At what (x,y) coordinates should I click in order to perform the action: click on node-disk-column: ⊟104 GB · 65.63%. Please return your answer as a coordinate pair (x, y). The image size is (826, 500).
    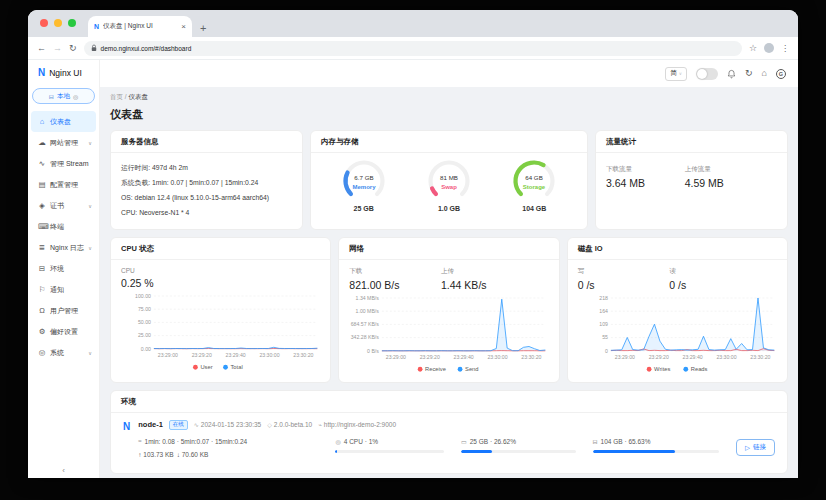
    Looking at the image, I should click on (658, 446).